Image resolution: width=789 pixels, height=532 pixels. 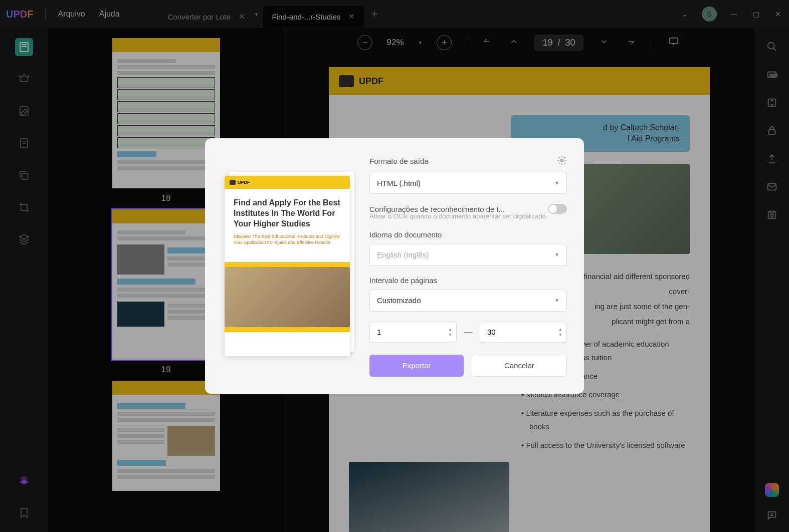 I want to click on preview-subtitle: Discover The Best Educational Institutes…, so click(x=287, y=239).